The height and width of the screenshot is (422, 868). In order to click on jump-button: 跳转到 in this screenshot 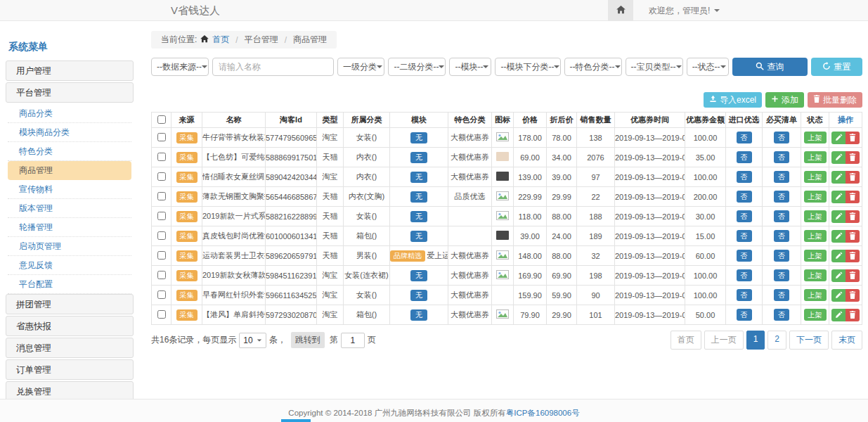, I will do `click(308, 340)`.